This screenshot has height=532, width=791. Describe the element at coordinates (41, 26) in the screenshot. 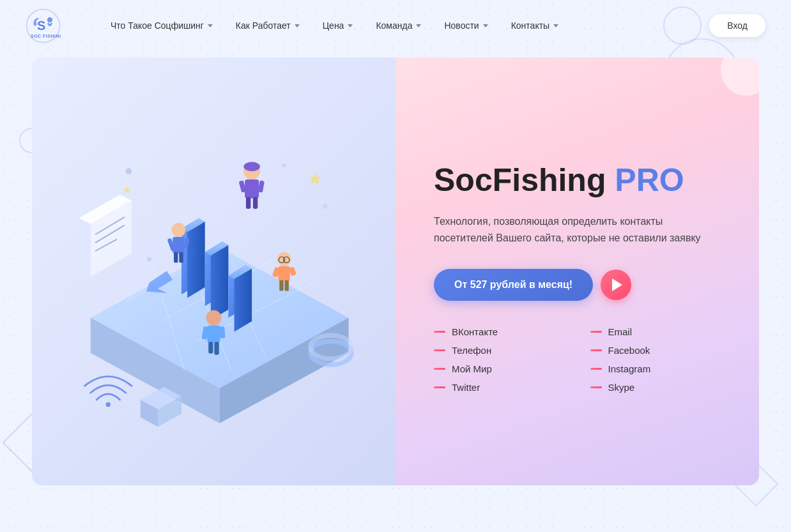

I see `svg-text: S` at that location.